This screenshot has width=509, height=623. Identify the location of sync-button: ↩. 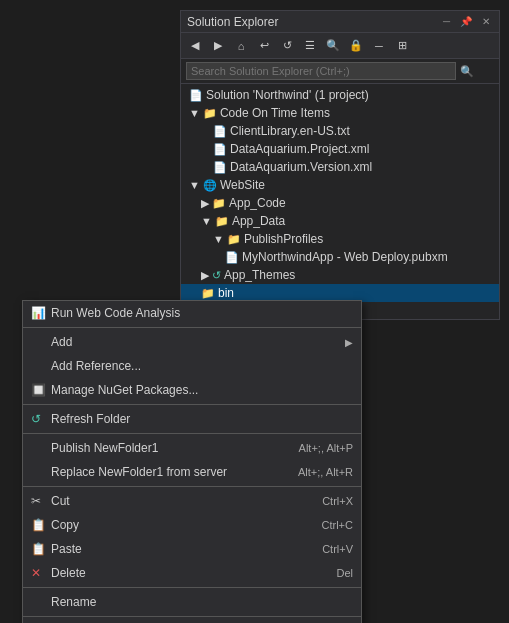
(264, 46).